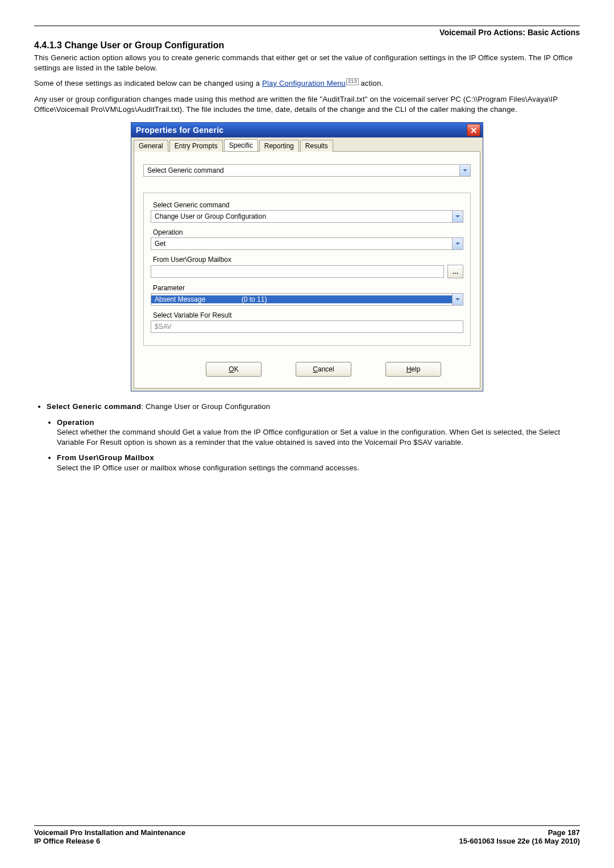 The height and width of the screenshot is (868, 614). I want to click on top-combo: Select Generic command, so click(307, 170).